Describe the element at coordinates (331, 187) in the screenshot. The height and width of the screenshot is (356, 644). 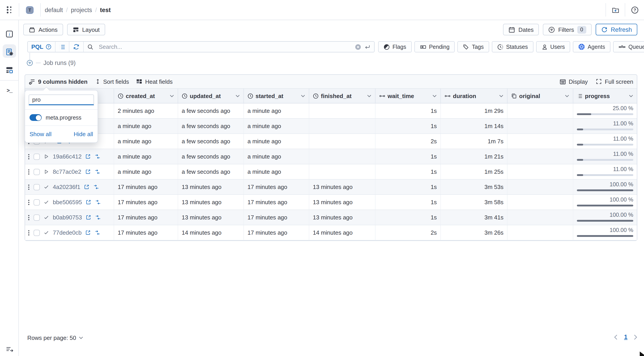
I see `table-row: 4a20236f1 17 minutes ago 13 minutes ago …` at that location.